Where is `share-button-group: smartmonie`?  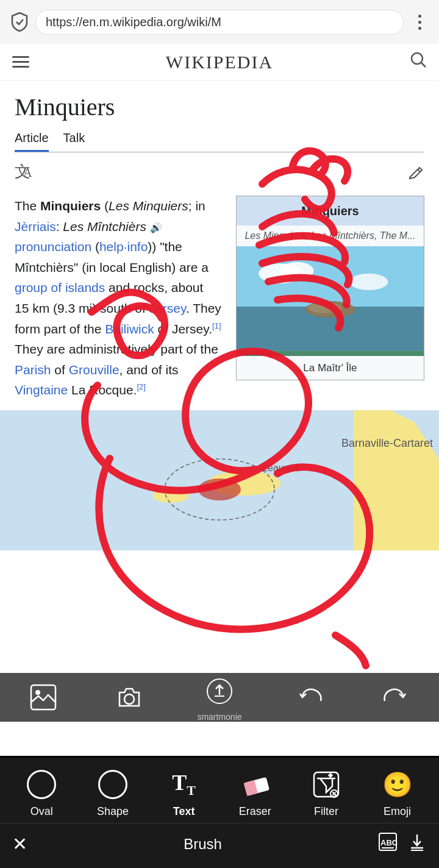
share-button-group: smartmonie is located at coordinates (220, 697).